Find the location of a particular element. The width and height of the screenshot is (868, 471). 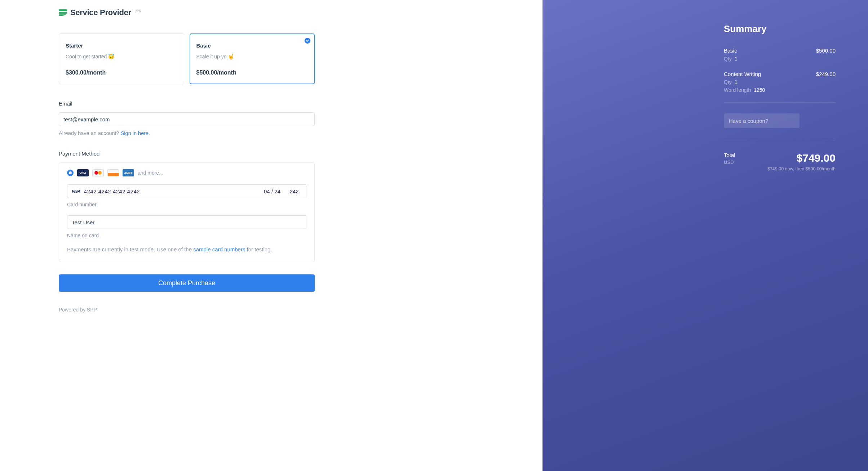

check-circle-icon is located at coordinates (307, 41).